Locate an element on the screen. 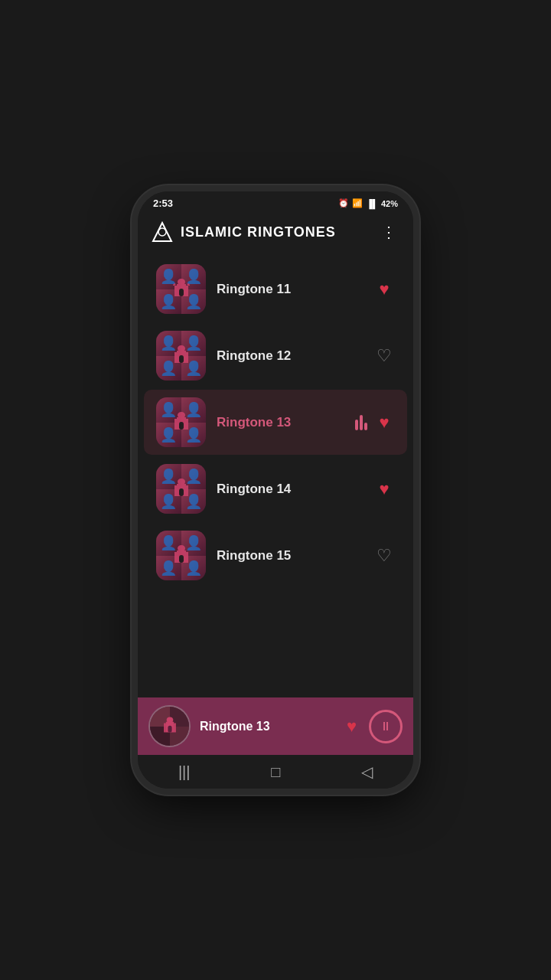 Image resolution: width=551 pixels, height=980 pixels. app-title: ISLAMIC RINGTONES is located at coordinates (259, 233).